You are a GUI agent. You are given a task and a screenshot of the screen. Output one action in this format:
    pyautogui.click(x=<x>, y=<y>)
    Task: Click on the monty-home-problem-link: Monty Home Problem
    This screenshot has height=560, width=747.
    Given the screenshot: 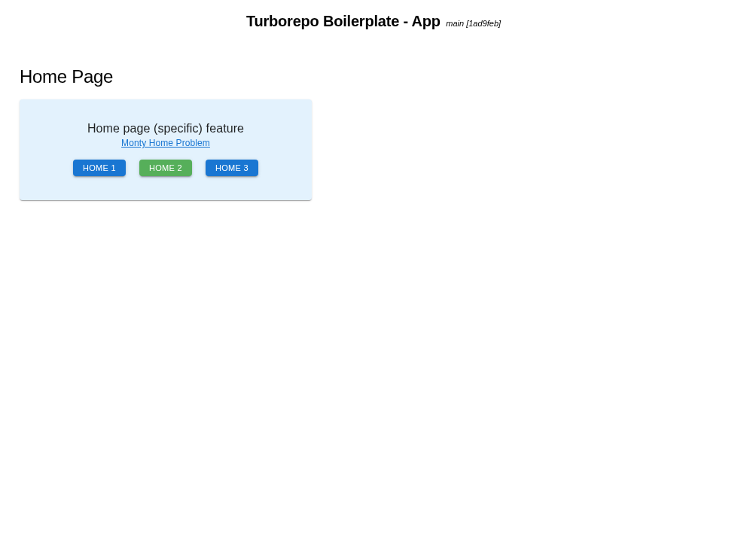 What is the action you would take?
    pyautogui.click(x=166, y=143)
    